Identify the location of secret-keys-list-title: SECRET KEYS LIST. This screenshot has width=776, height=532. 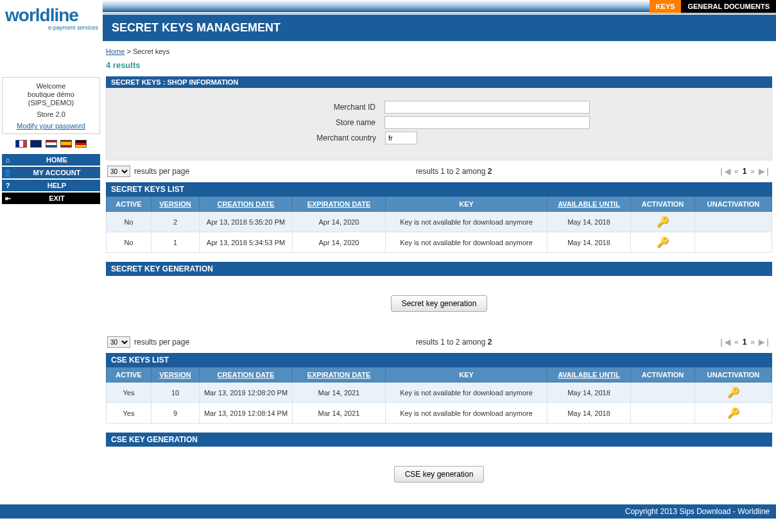
(439, 189).